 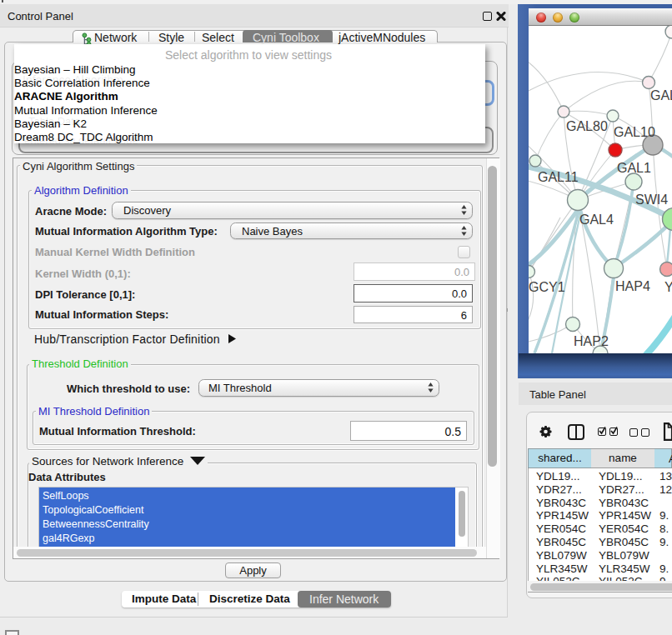 What do you see at coordinates (634, 132) in the screenshot?
I see `svg-text: GAL10` at bounding box center [634, 132].